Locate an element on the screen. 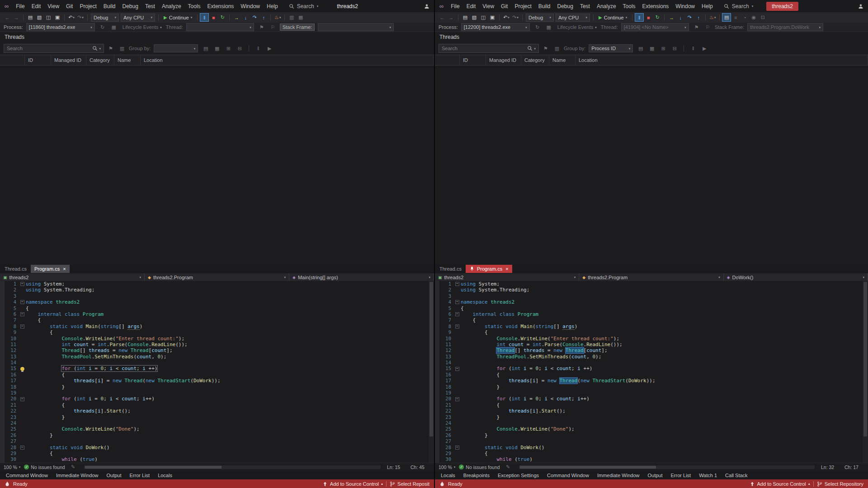 The height and width of the screenshot is (488, 868). all-threads-icon: ▥ is located at coordinates (292, 17).